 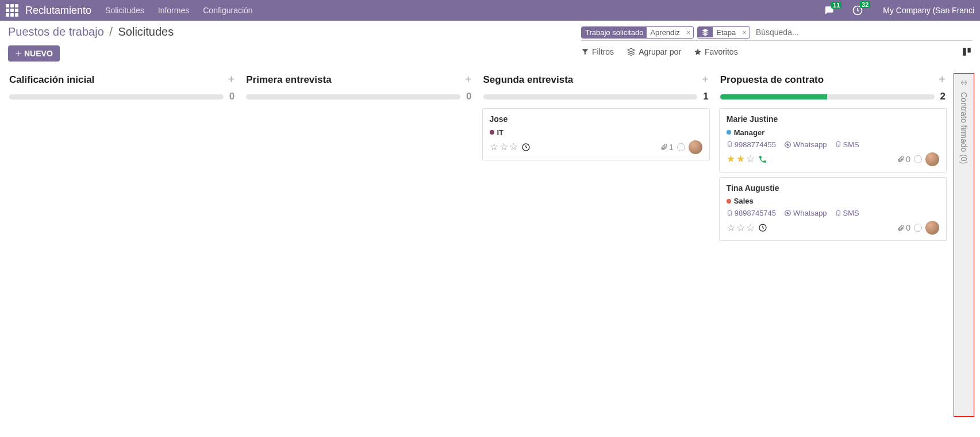 I want to click on column-title: Segunda entrevista, so click(x=529, y=80).